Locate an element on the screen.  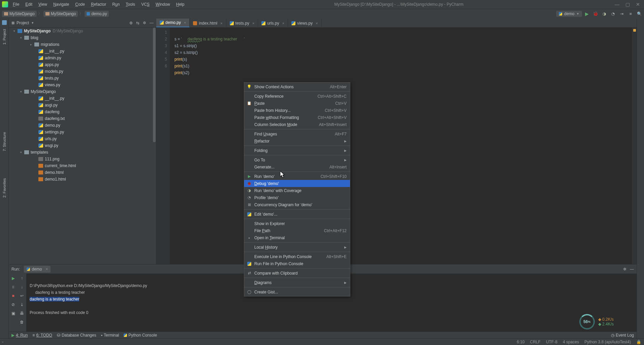
context-menu-item: 🐞Debug 'demo' is located at coordinates (297, 183).